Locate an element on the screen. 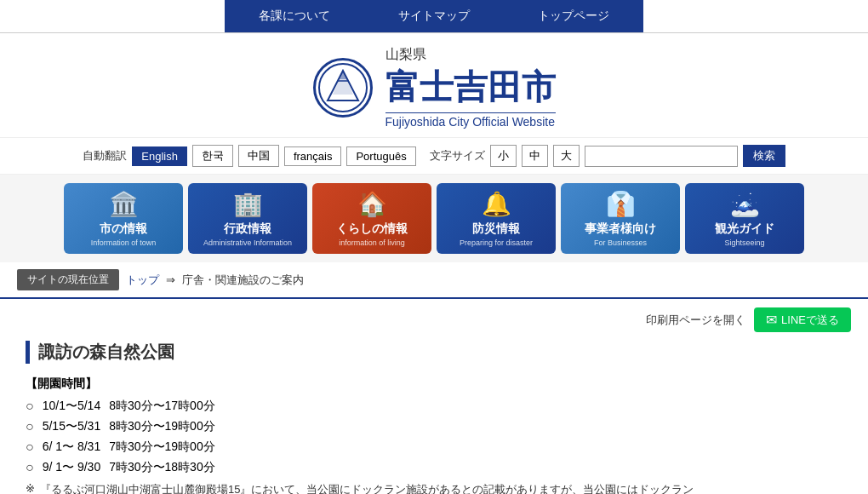 The height and width of the screenshot is (494, 868). line-send-button: ✉ LINEで送る is located at coordinates (802, 320).